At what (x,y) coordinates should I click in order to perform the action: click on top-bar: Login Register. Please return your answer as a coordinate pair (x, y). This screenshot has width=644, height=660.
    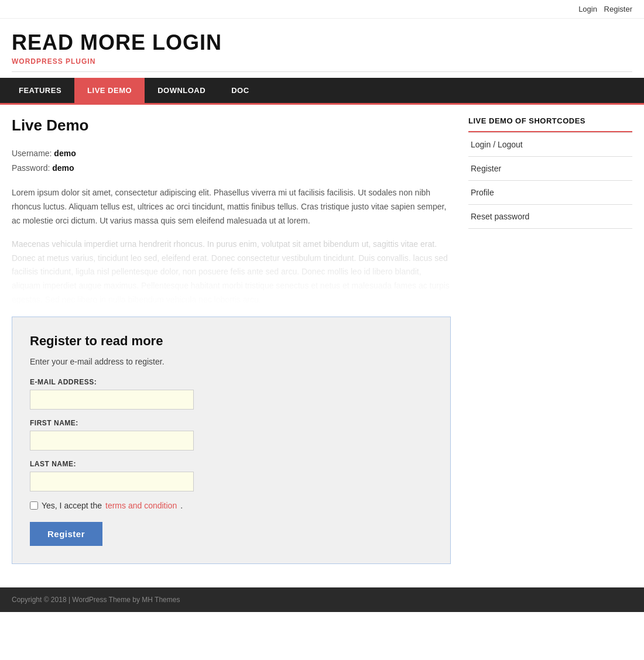
    Looking at the image, I should click on (322, 9).